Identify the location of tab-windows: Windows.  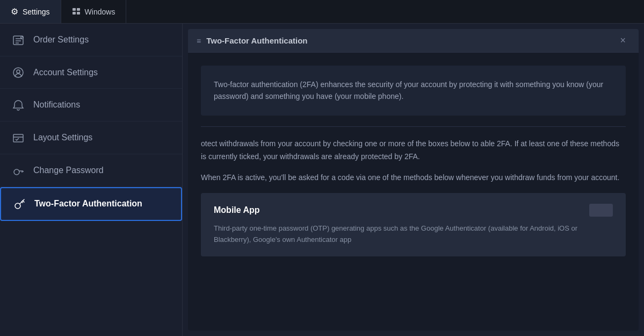
(94, 12).